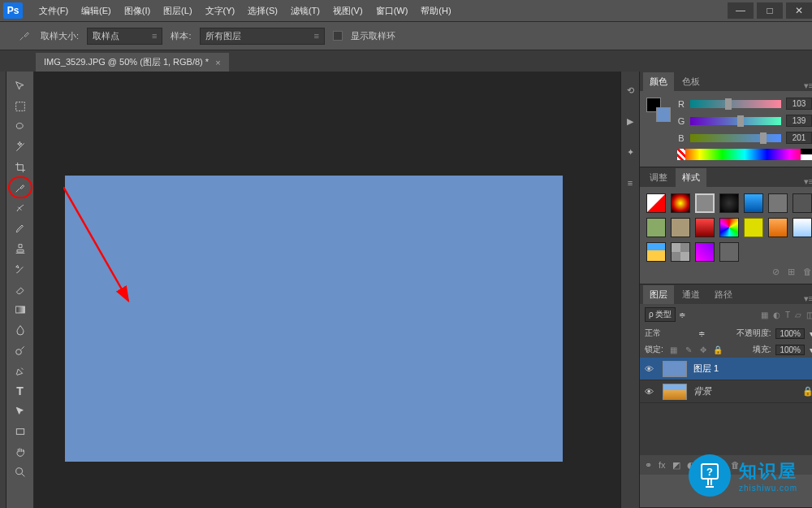 This screenshot has height=508, width=812. Describe the element at coordinates (663, 115) in the screenshot. I see `background-swatch` at that location.